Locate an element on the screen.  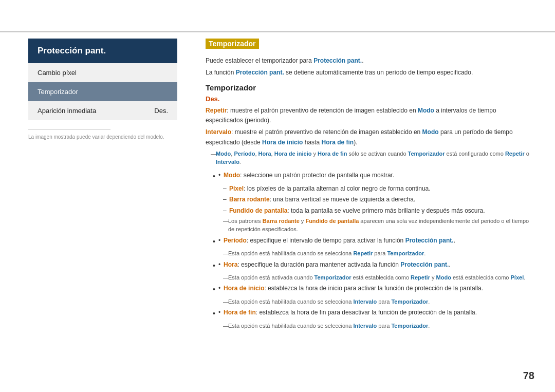
sidebar: Protección pant. Cambio píxel Temporizad… is located at coordinates (103, 89).